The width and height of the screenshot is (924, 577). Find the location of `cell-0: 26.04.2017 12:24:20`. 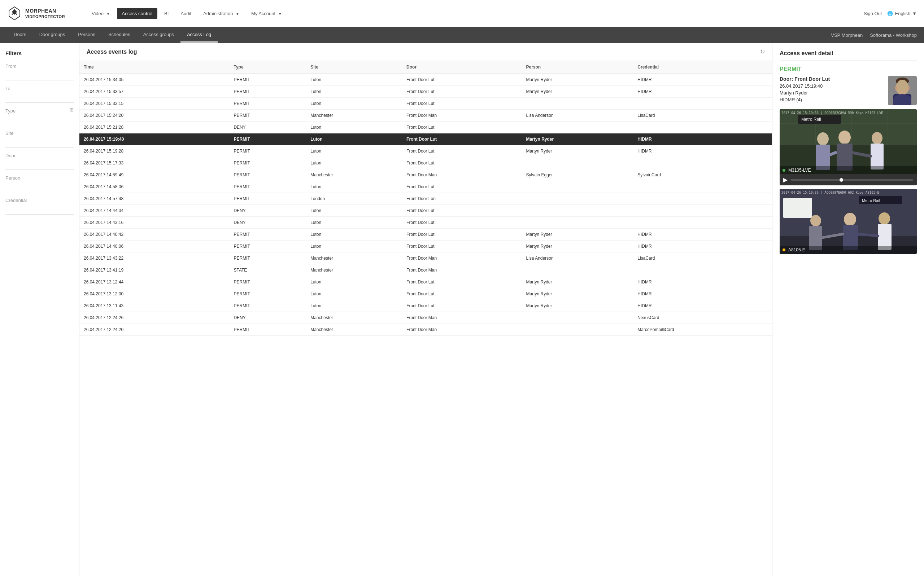

cell-0: 26.04.2017 12:24:20 is located at coordinates (154, 330).